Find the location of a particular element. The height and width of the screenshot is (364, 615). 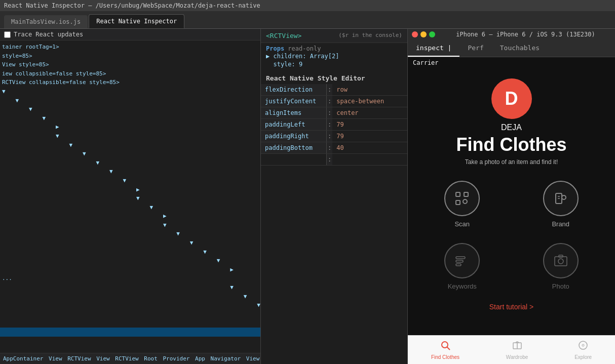

breadcrumb-item: Provider is located at coordinates (176, 358).